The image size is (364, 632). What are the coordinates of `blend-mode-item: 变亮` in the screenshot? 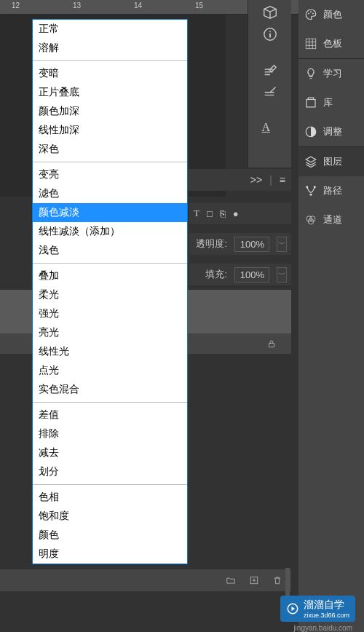 It's located at (110, 175).